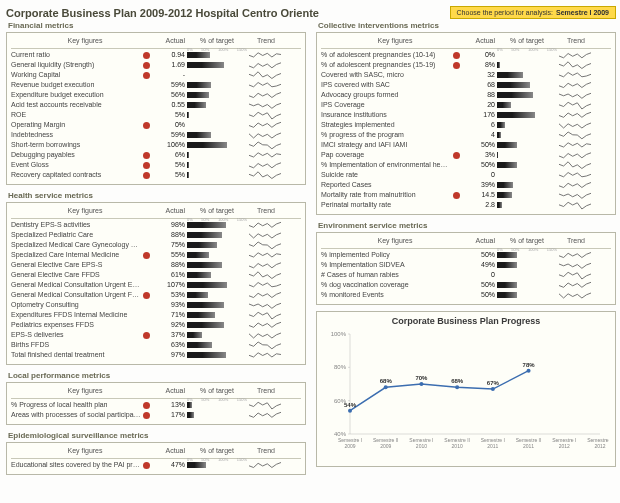 Image resolution: width=620 pixels, height=503 pixels. What do you see at coordinates (466, 275) in the screenshot?
I see `kpi-row: # Cases of human rabies0` at bounding box center [466, 275].